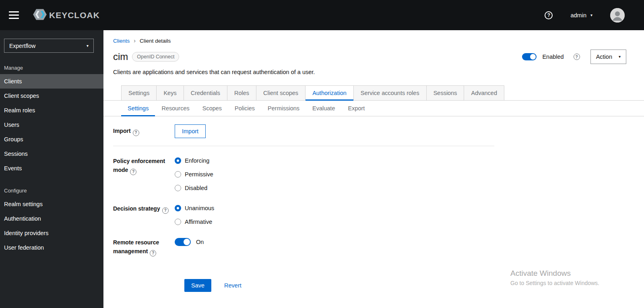 Image resolution: width=644 pixels, height=308 pixels. Describe the element at coordinates (136, 133) in the screenshot. I see `import-help-icon: ?` at that location.